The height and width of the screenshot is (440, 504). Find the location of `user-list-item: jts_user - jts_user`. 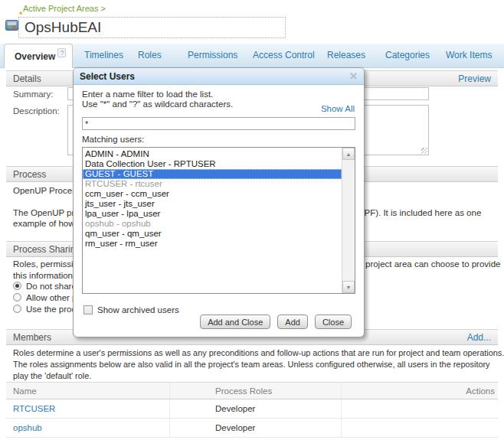

user-list-item: jts_user - jts_user is located at coordinates (212, 204).